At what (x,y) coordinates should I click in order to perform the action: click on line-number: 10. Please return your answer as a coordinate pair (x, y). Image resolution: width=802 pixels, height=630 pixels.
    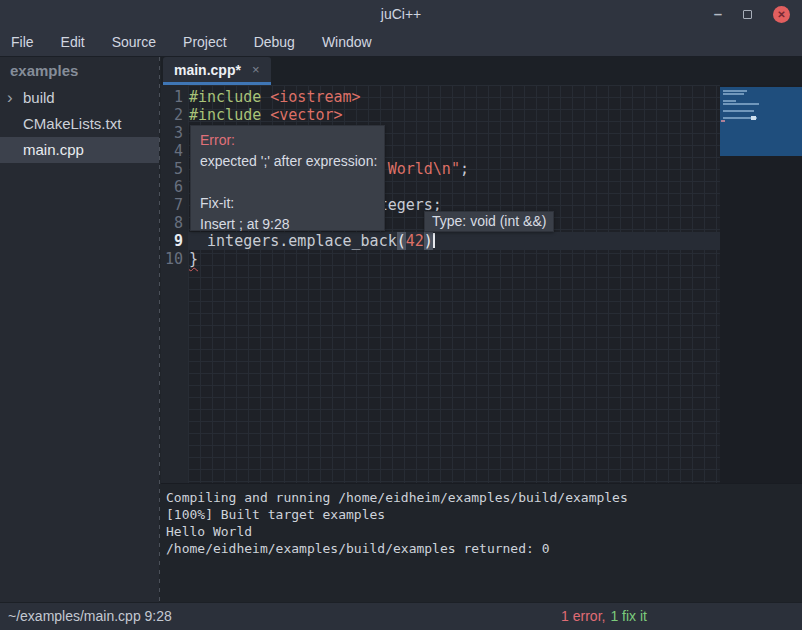
    Looking at the image, I should click on (174, 259).